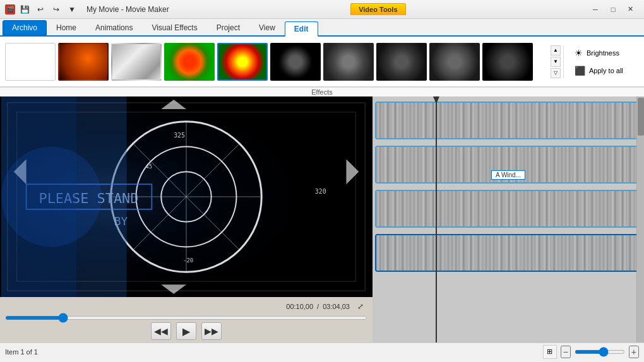  I want to click on track-2-label: A Wind..., so click(508, 175).